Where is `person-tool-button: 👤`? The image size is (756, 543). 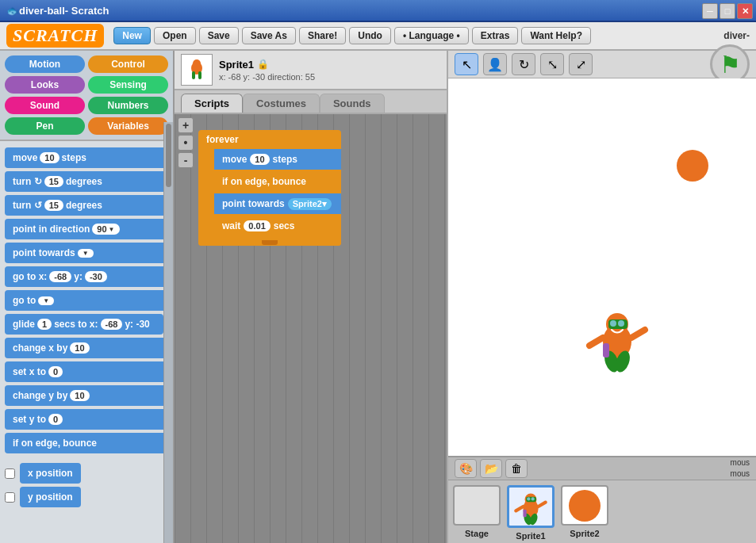
person-tool-button: 👤 is located at coordinates (495, 64).